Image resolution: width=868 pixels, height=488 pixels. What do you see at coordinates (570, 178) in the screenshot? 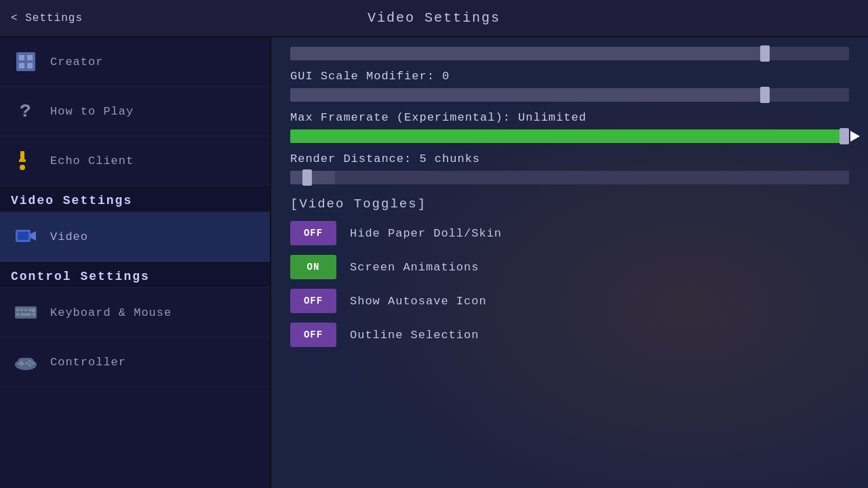
I see `render-distance-slider-track` at bounding box center [570, 178].